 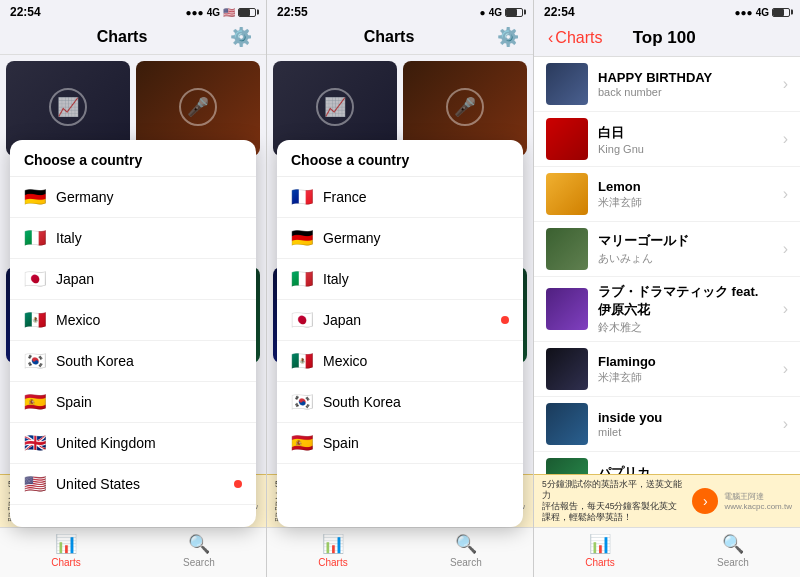 What do you see at coordinates (786, 309) in the screenshot?
I see `song-more-5: ›` at bounding box center [786, 309].